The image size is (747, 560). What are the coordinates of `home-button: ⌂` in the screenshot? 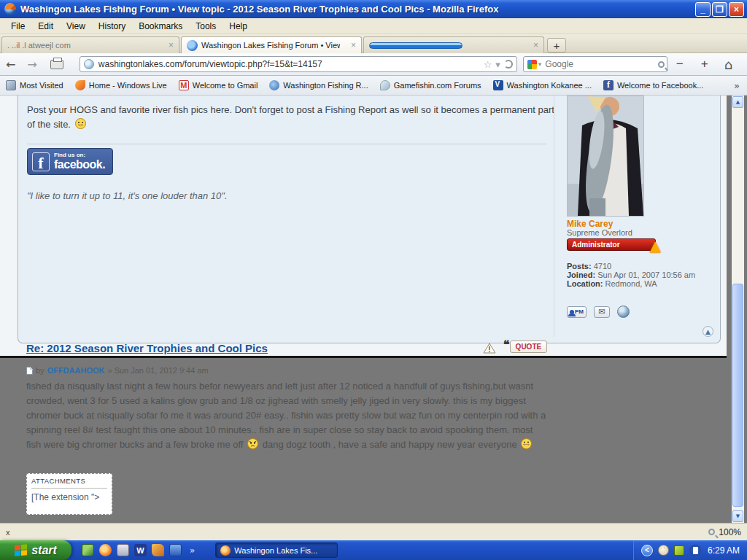 It's located at (728, 64).